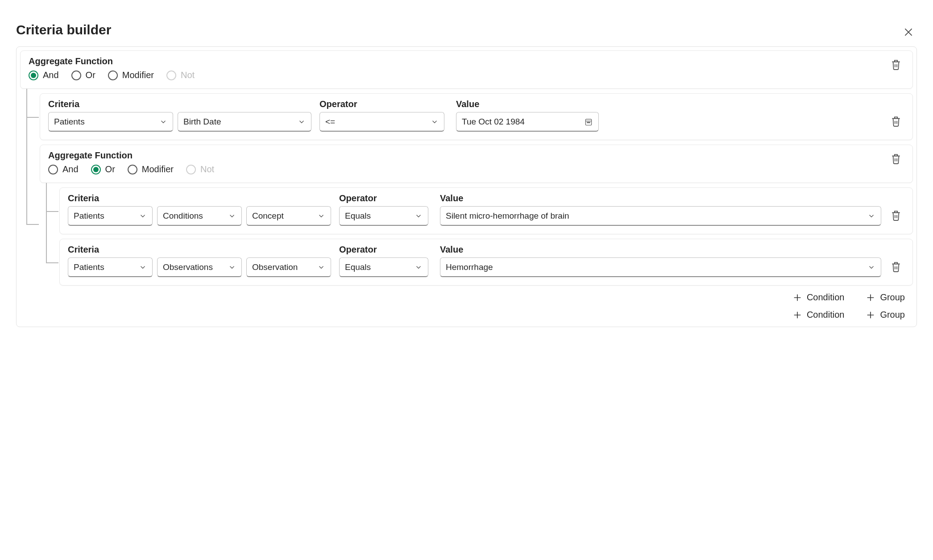 Image resolution: width=933 pixels, height=560 pixels. I want to click on value-select: Silent micro-hemorrhage of brain, so click(660, 216).